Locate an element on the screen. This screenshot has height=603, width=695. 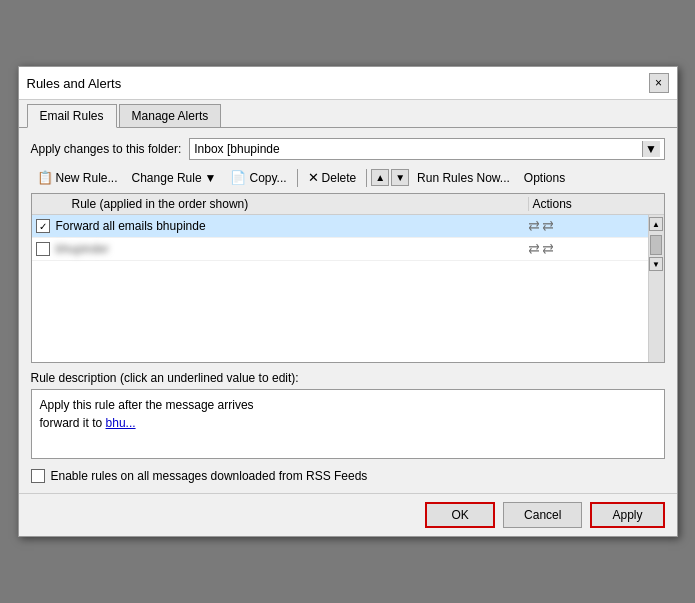
copy-button: 📄 Copy... is located at coordinates (258, 178).